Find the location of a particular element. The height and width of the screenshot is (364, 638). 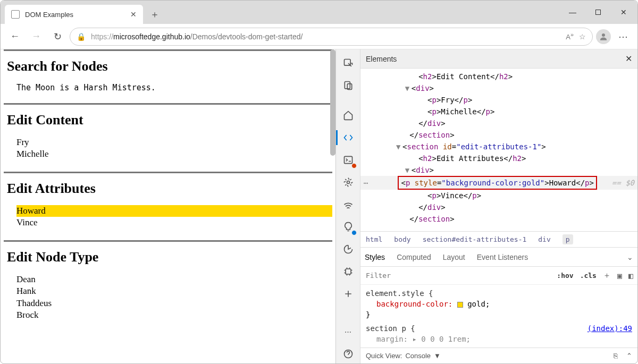

chevron-down-icon: ▼ is located at coordinates (437, 356).